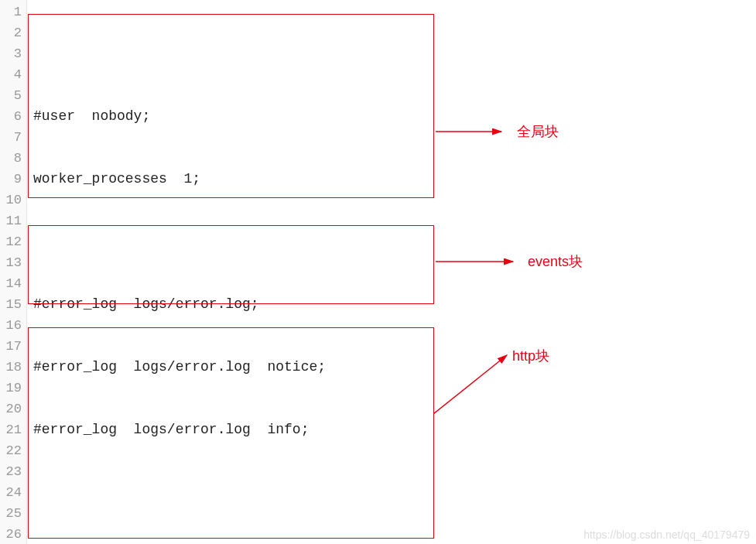 The height and width of the screenshot is (544, 756). I want to click on line-number: 1, so click(11, 12).